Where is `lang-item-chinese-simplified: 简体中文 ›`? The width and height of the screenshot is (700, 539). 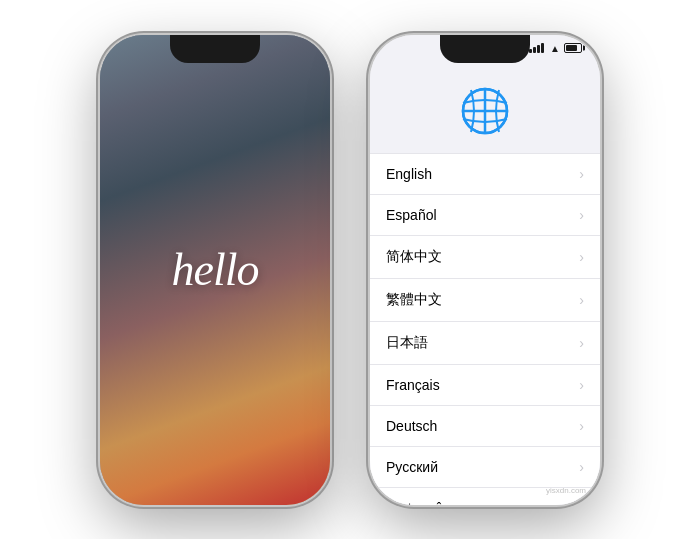 lang-item-chinese-simplified: 简体中文 › is located at coordinates (485, 258).